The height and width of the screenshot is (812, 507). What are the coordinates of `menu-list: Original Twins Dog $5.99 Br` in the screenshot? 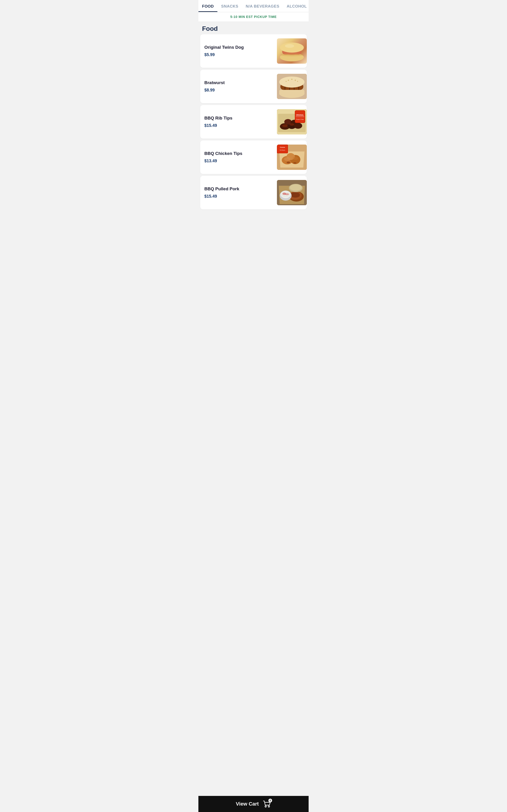 It's located at (253, 122).